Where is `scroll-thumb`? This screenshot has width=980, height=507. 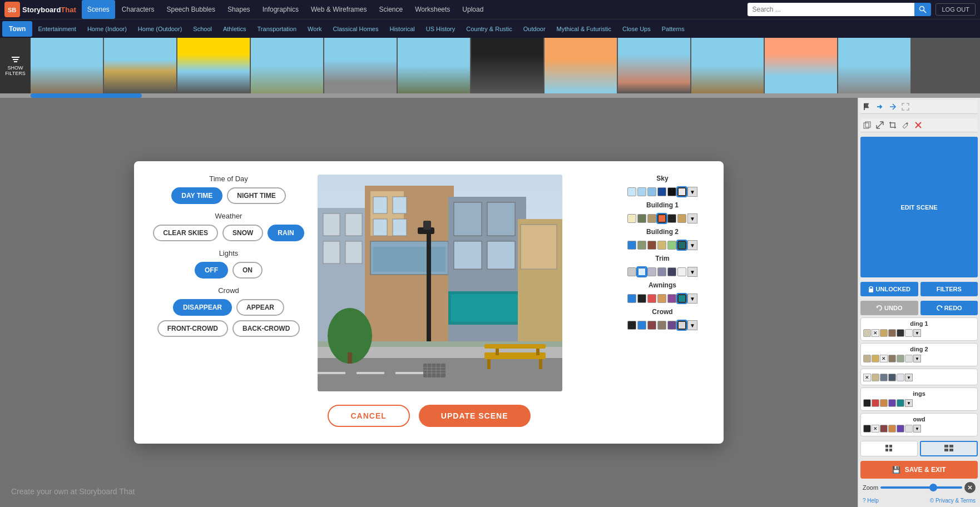
scroll-thumb is located at coordinates (86, 96).